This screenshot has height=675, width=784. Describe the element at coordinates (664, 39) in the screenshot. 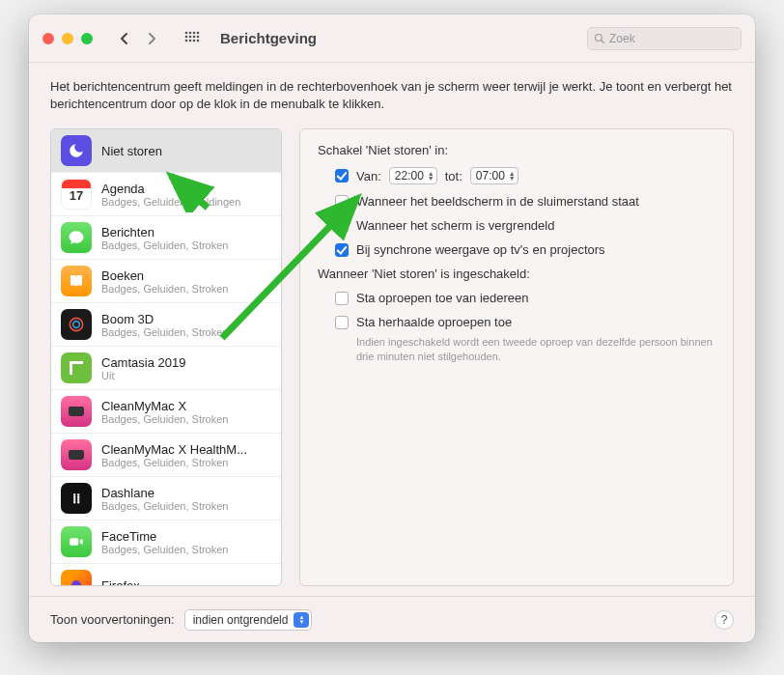

I see `search-input: Zoek` at that location.